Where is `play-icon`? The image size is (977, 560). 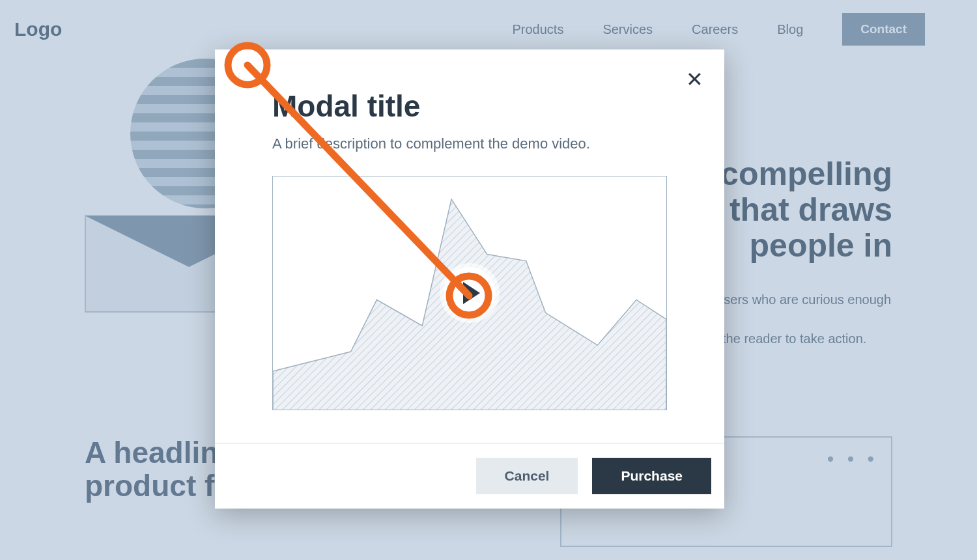 play-icon is located at coordinates (472, 293).